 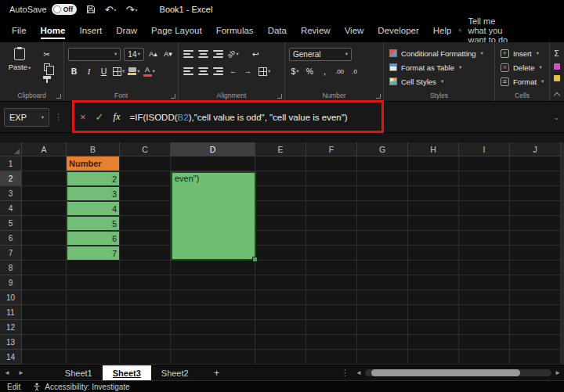 I want to click on cell-B9, so click(x=93, y=283).